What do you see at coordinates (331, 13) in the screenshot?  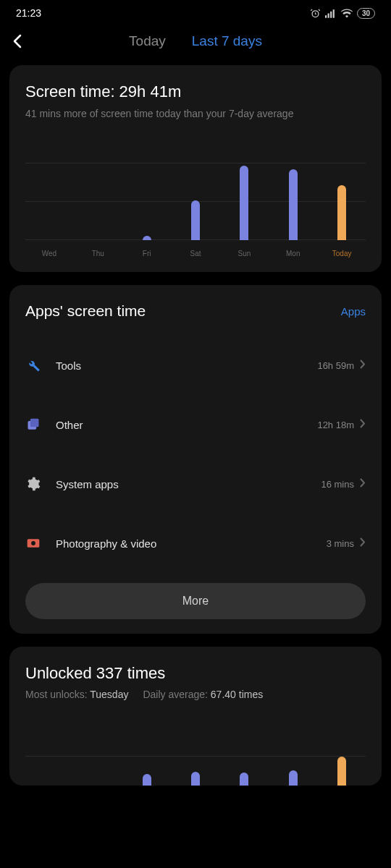 I see `signal-icon` at bounding box center [331, 13].